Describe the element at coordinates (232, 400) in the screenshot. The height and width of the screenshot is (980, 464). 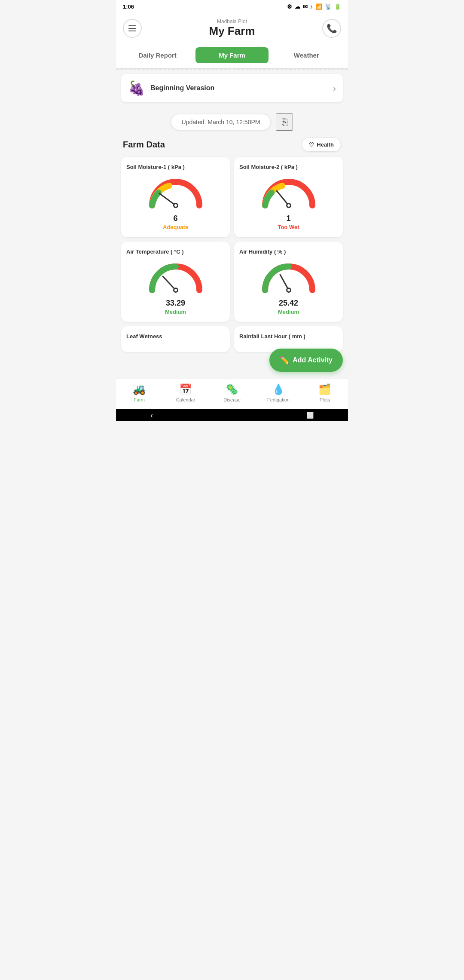
I see `disease-nav-label: Disease` at that location.